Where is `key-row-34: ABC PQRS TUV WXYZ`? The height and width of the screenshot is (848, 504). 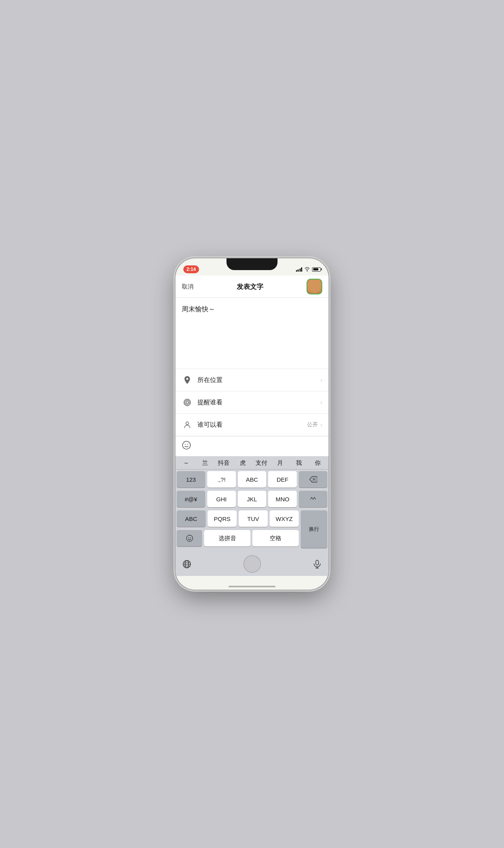
key-row-34: ABC PQRS TUV WXYZ is located at coordinates (252, 529).